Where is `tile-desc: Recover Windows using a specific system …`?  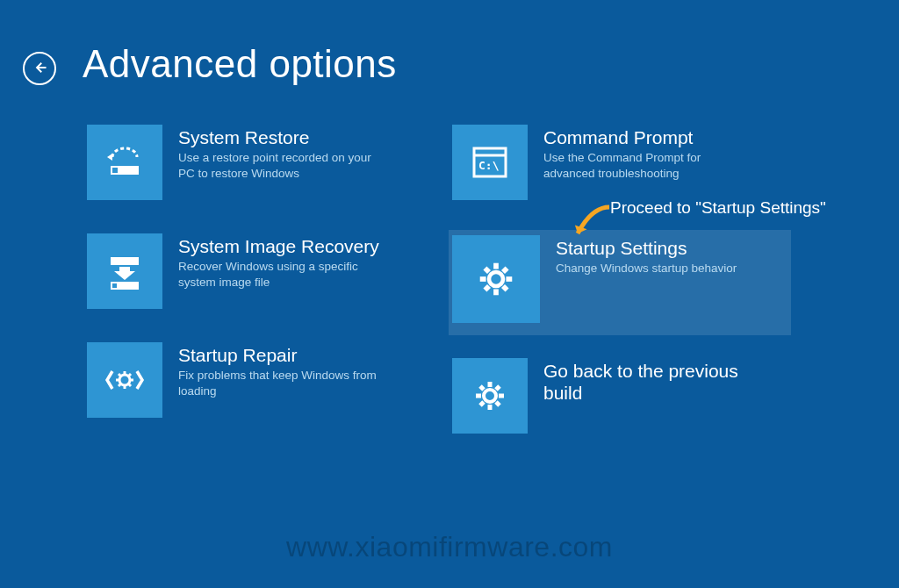 tile-desc: Recover Windows using a specific system … is located at coordinates (284, 274).